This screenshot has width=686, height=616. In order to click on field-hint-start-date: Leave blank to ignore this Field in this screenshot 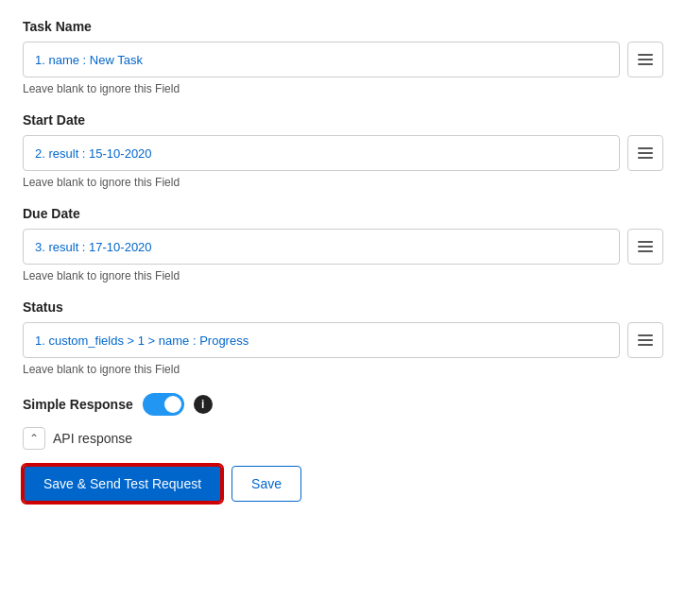, I will do `click(343, 182)`.